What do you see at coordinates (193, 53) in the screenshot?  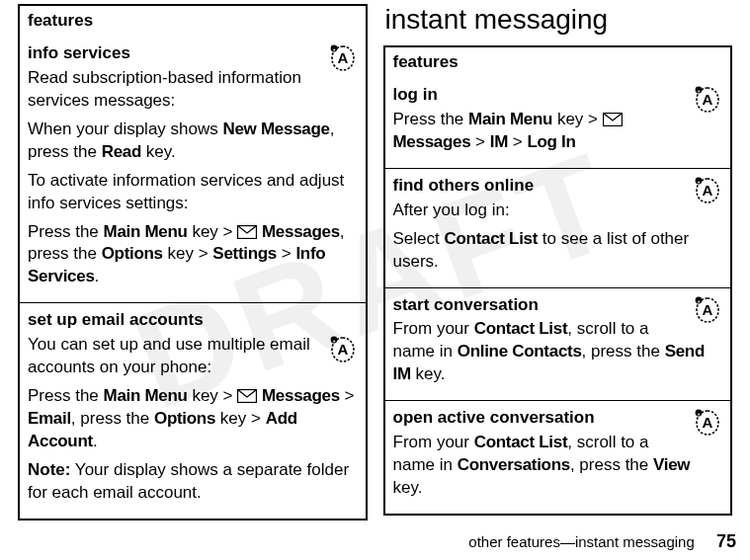 I see `feature-title: info services` at bounding box center [193, 53].